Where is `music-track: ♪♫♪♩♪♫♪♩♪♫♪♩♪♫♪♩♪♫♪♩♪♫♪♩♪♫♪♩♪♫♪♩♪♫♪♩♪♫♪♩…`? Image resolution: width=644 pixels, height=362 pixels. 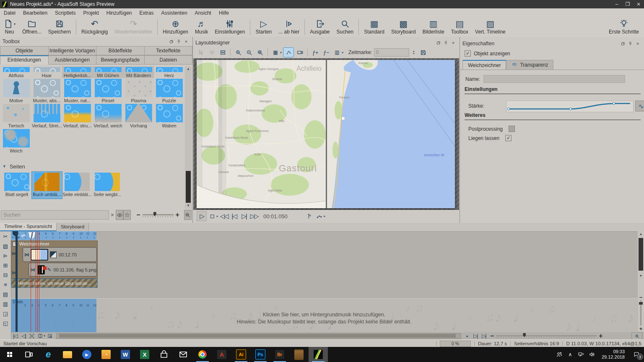
music-track: ♪♫♪♩♪♫♪♩♪♫♪♩♪♫♪♩♪♫♪♩♪♫♪♩♪♫♪♩♪♫♪♩♪♫♪♩♪♫♪♩… is located at coordinates (324, 315).